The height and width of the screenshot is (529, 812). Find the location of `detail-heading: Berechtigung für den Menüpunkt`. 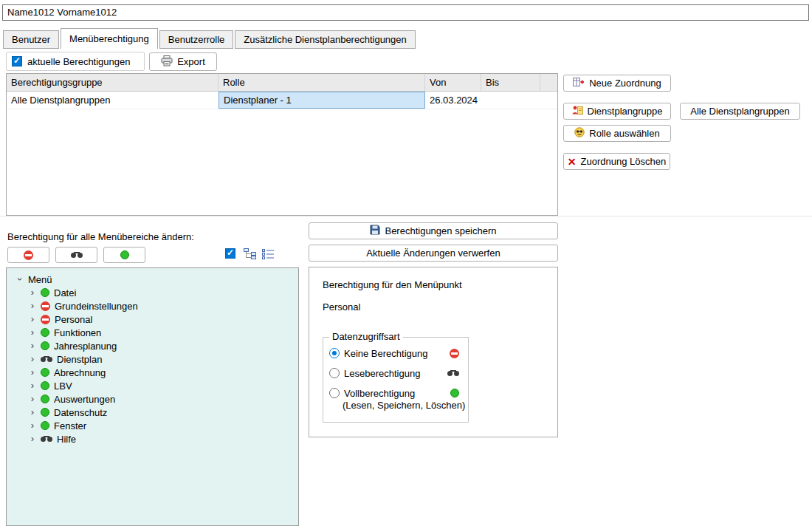

detail-heading: Berechtigung für den Menüpunkt is located at coordinates (393, 285).